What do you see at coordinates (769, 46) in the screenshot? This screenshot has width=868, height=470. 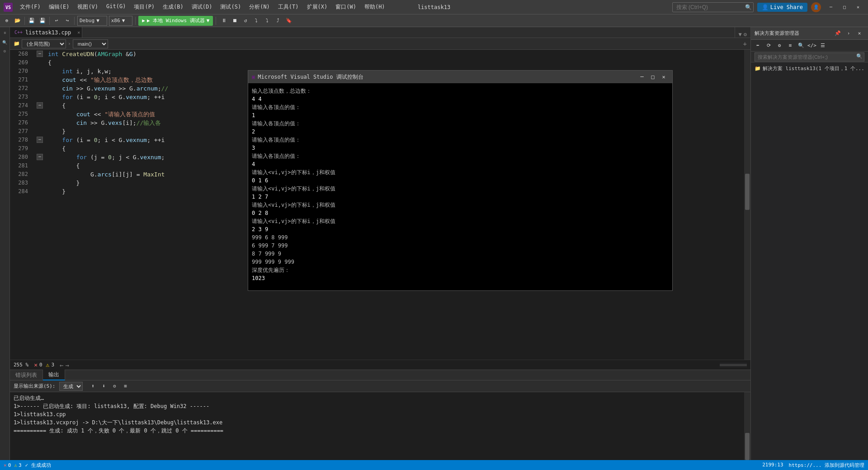 I see `panel-toolbar-btn-2: ⟳` at bounding box center [769, 46].